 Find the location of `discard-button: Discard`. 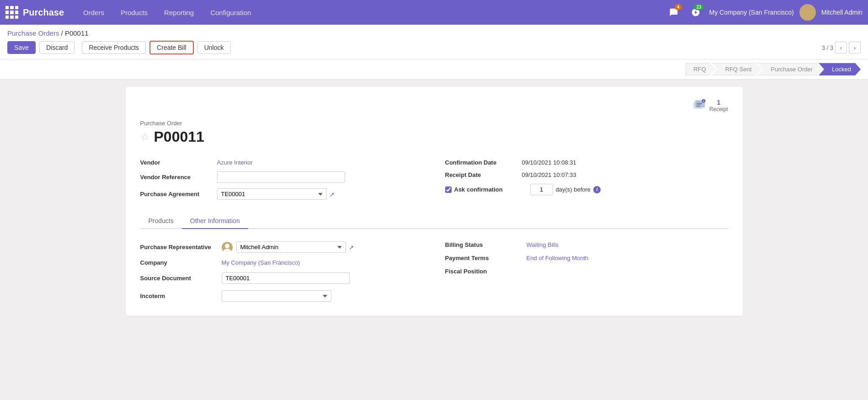

discard-button: Discard is located at coordinates (57, 48).